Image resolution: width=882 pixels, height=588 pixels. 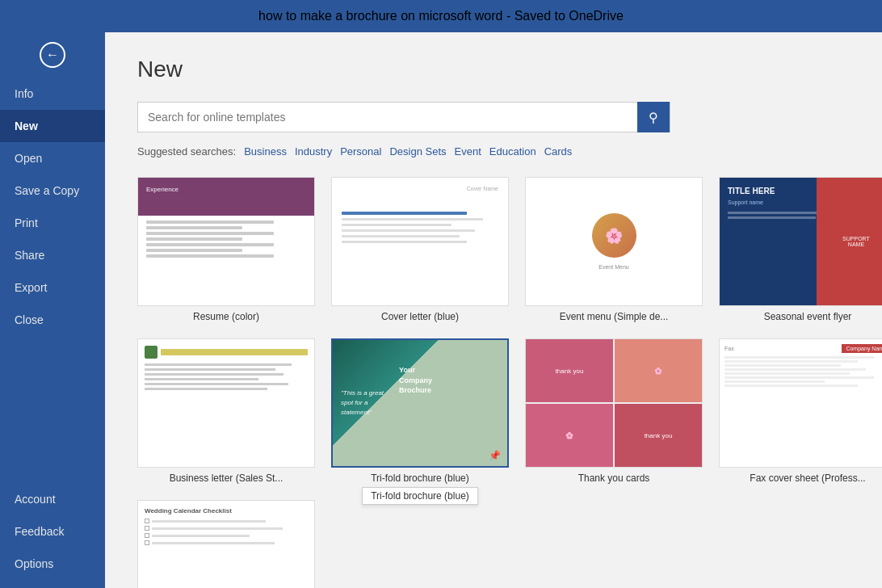 What do you see at coordinates (614, 478) in the screenshot?
I see `template-label: Thank you cards` at bounding box center [614, 478].